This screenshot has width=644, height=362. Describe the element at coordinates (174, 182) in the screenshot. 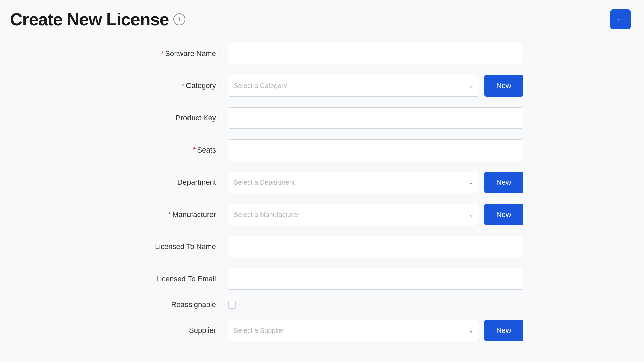

I see `department-label: Department :` at that location.